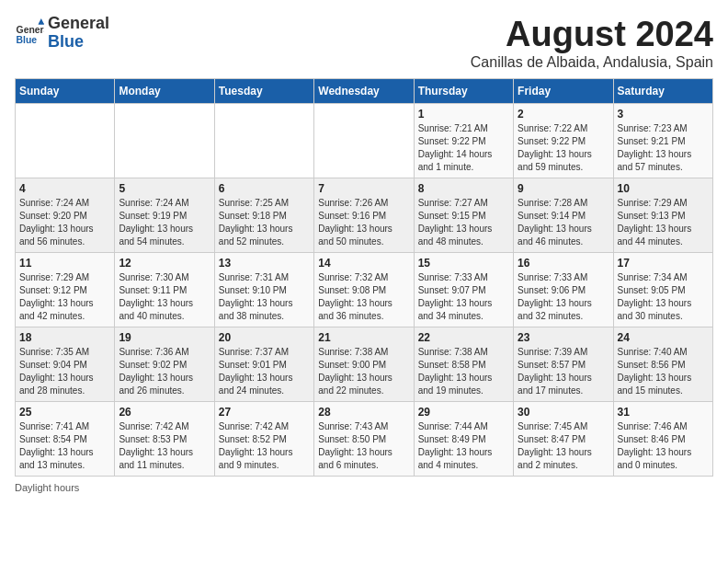  I want to click on title-section: August 2024 Canillas de Albaida, Andalus…, so click(592, 42).